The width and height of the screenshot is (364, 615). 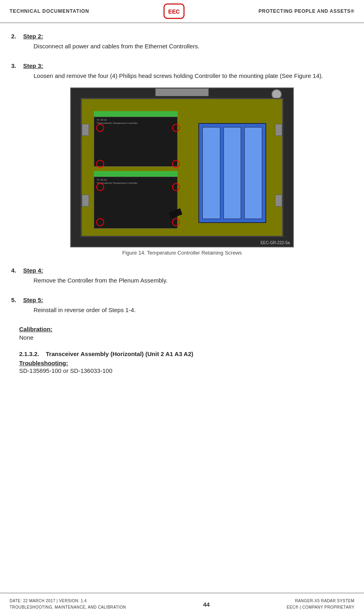 I want to click on step-2-number: 2., so click(x=17, y=36).